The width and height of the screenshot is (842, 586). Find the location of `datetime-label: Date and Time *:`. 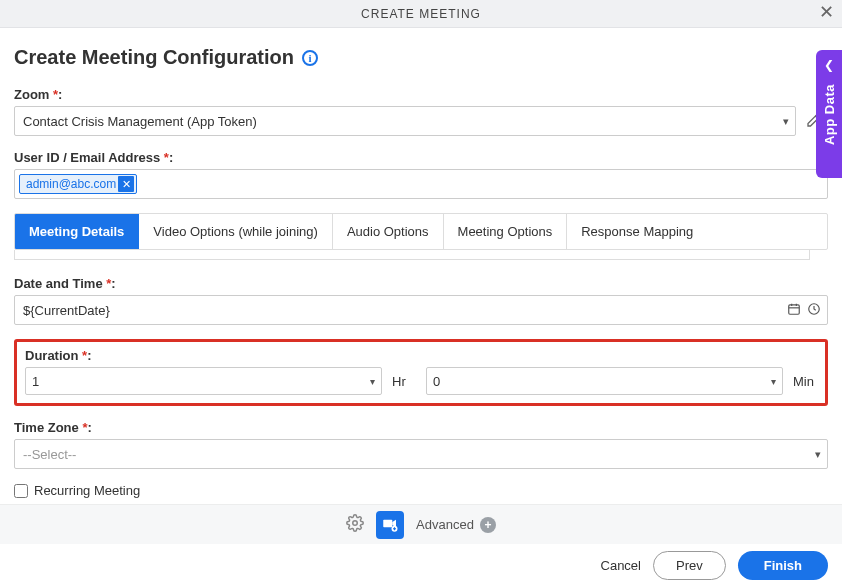

datetime-label: Date and Time *: is located at coordinates (421, 284).